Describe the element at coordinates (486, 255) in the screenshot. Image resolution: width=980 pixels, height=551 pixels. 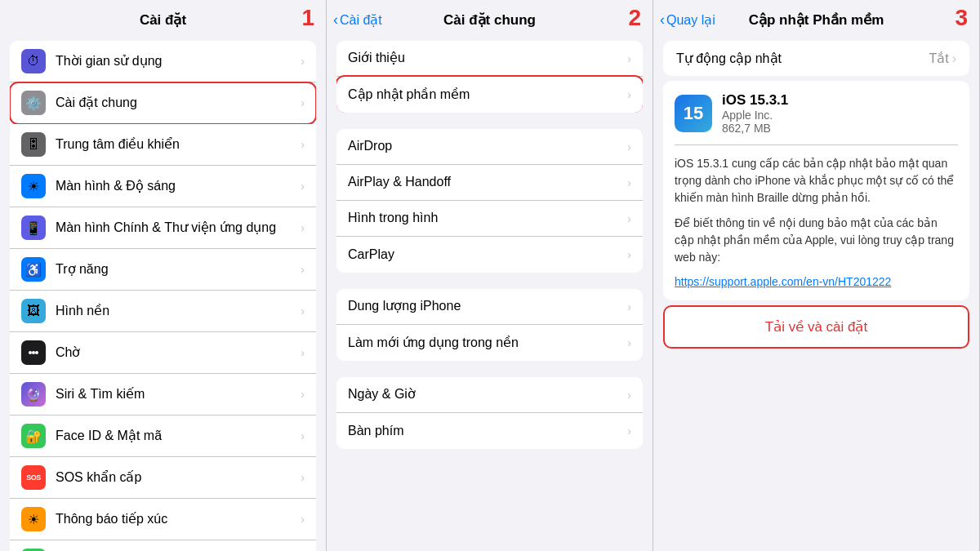
I see `carplay-label: CarPlay` at that location.